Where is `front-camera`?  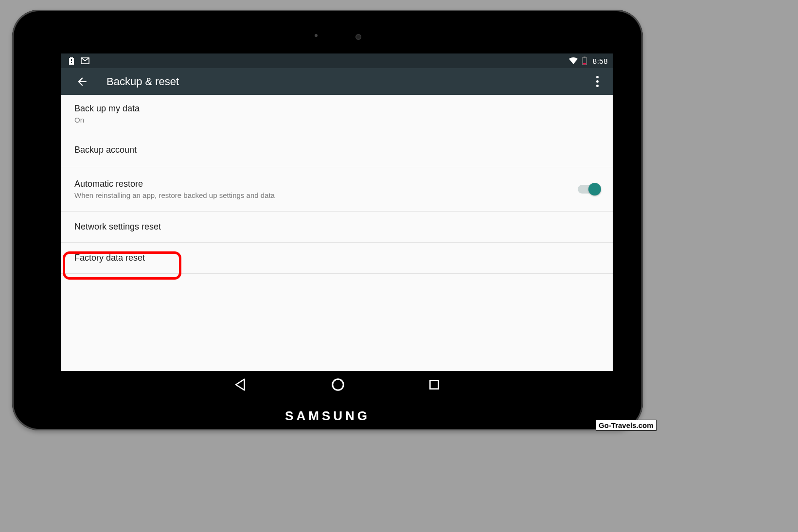 front-camera is located at coordinates (358, 37).